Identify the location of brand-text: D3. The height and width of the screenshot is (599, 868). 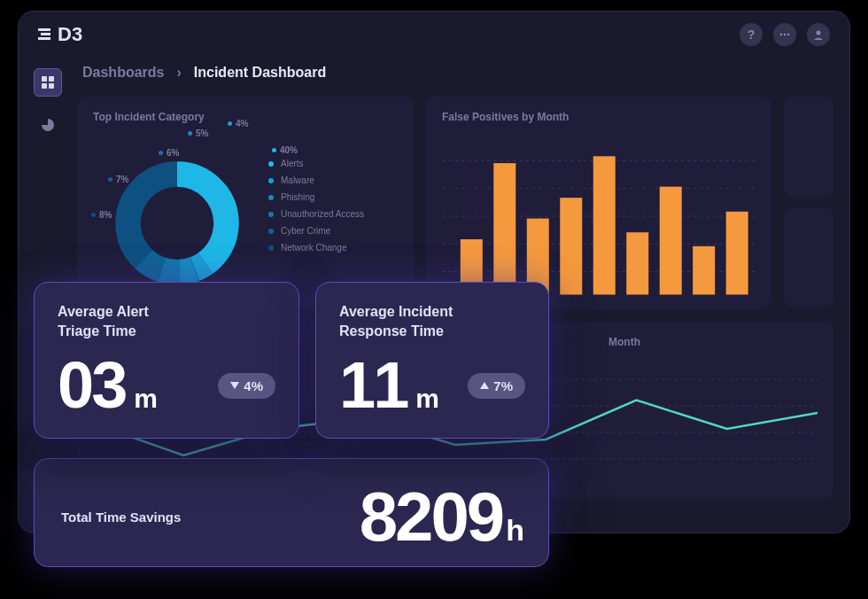
(70, 34).